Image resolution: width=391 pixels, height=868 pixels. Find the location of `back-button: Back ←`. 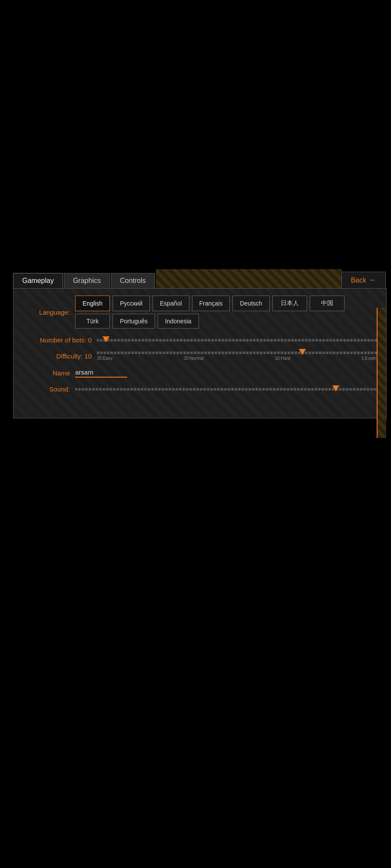

back-button: Back ← is located at coordinates (364, 280).